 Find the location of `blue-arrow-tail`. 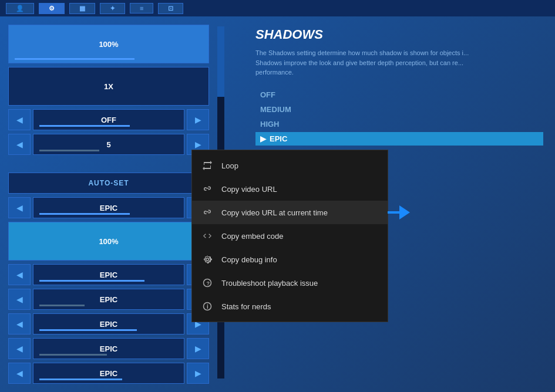

blue-arrow-tail is located at coordinates (393, 212).